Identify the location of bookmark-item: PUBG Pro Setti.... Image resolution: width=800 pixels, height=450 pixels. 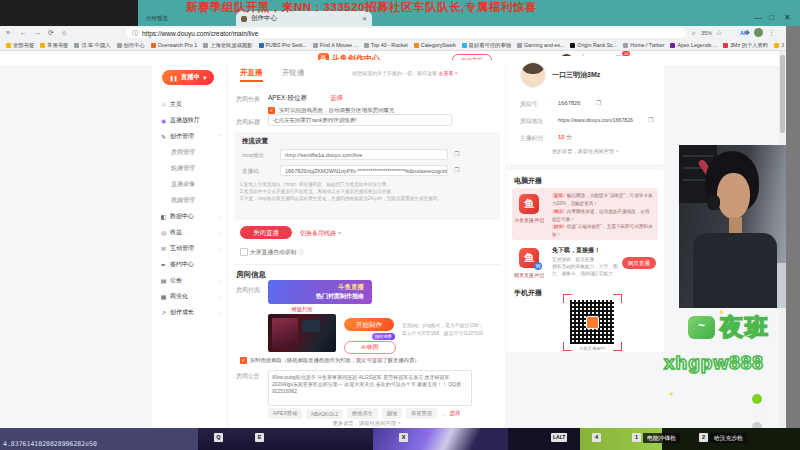
(283, 45).